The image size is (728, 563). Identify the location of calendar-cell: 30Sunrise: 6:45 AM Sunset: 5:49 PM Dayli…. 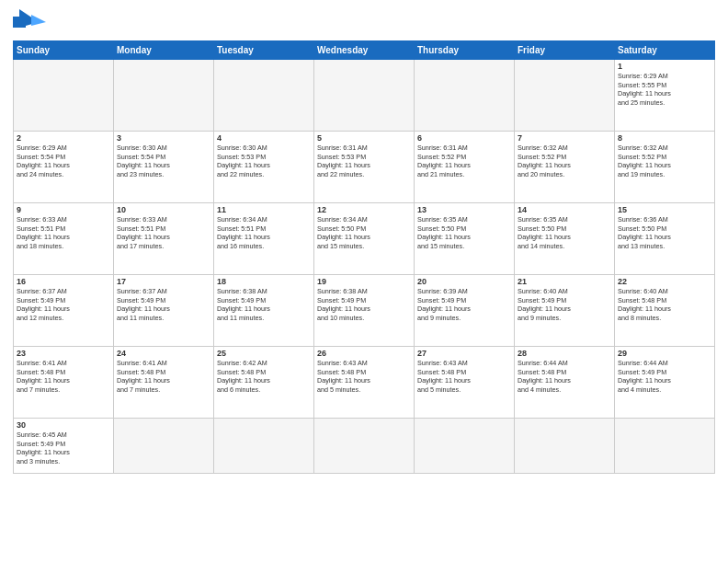
(64, 446).